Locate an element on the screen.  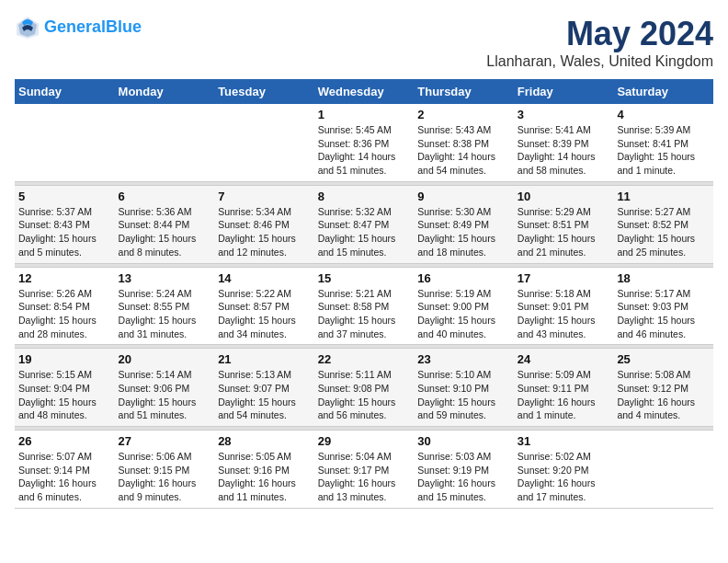
calendar-cell: 14Sunrise: 5:22 AMSunset: 8:57 PMDayligh… is located at coordinates (265, 305).